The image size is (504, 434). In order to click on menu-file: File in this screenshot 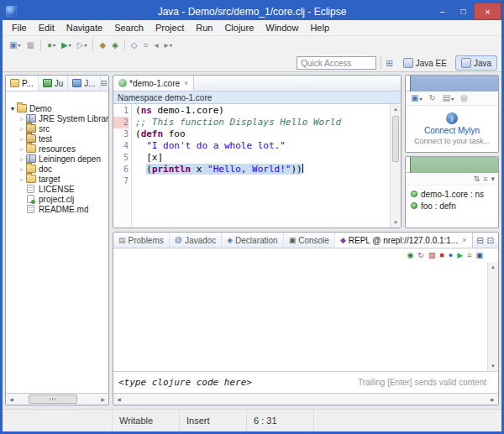, I will do `click(19, 28)`.